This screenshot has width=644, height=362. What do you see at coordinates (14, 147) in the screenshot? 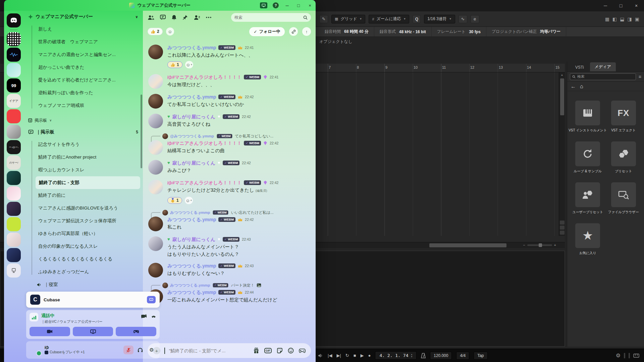
I see `server-avatar: ー-ゆー-` at bounding box center [14, 147].